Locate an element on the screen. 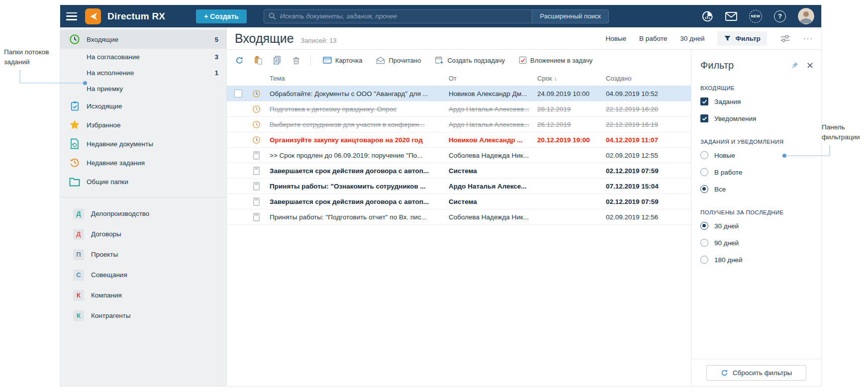 This screenshot has height=392, width=868. reset-filters-button: Сбросить фильтры is located at coordinates (757, 373).